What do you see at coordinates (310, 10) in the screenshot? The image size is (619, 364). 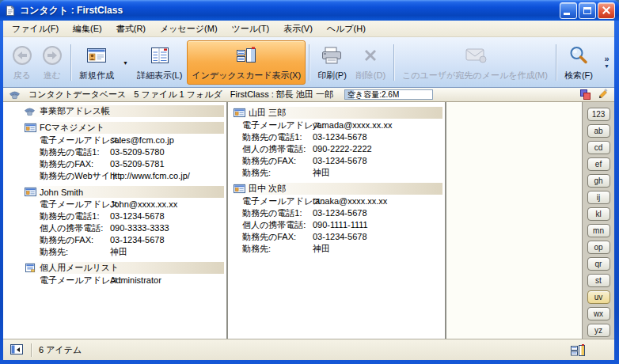 I see `titlebar: コンタクト : FirstClass` at bounding box center [310, 10].